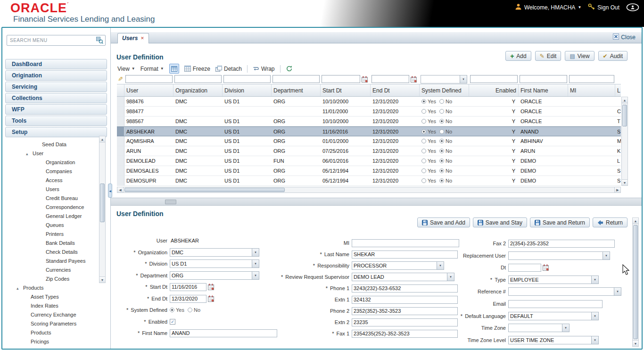  Describe the element at coordinates (188, 299) in the screenshot. I see `end-dt-input` at that location.